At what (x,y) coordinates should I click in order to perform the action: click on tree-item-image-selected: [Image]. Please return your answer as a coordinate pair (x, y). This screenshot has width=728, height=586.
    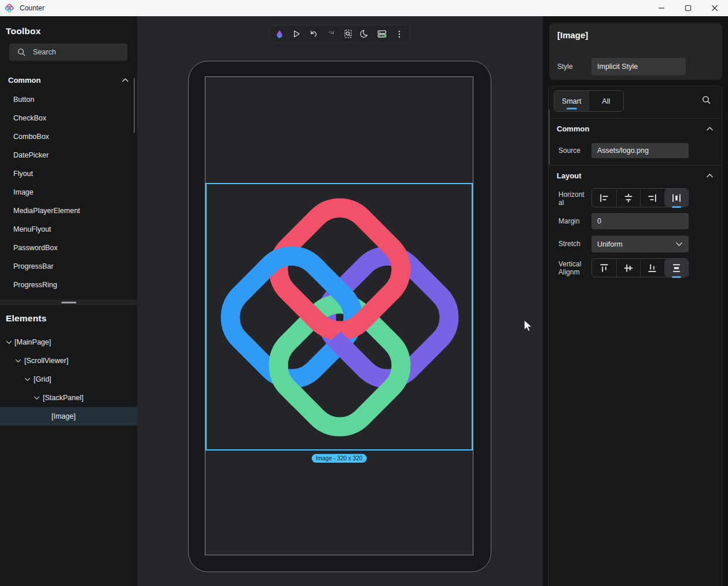
    Looking at the image, I should click on (68, 416).